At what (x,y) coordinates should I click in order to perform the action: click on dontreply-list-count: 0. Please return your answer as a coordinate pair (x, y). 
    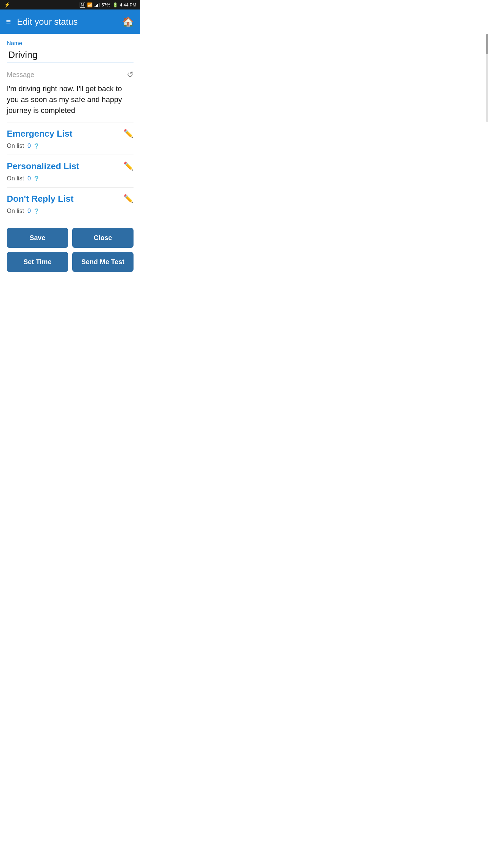
    Looking at the image, I should click on (29, 211).